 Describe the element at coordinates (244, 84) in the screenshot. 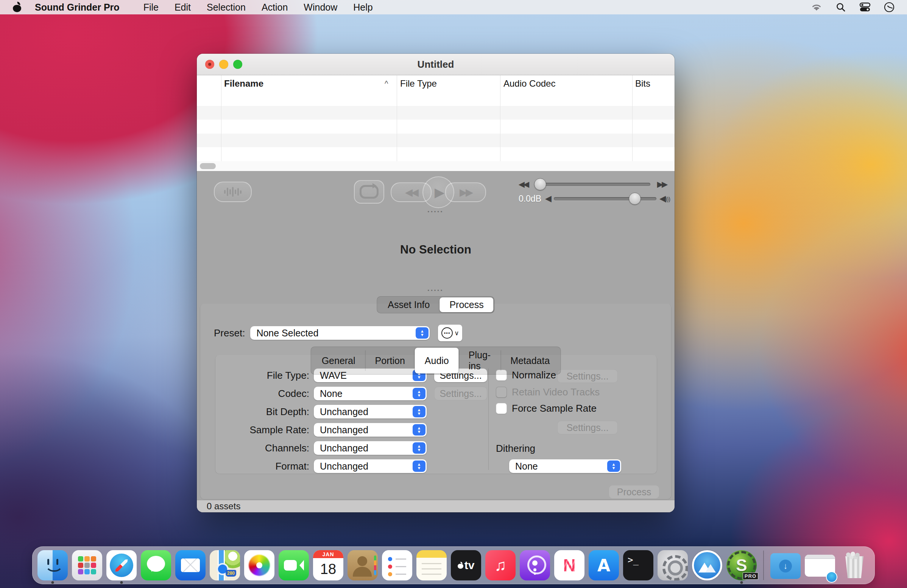

I see `column-filename: Filename` at that location.